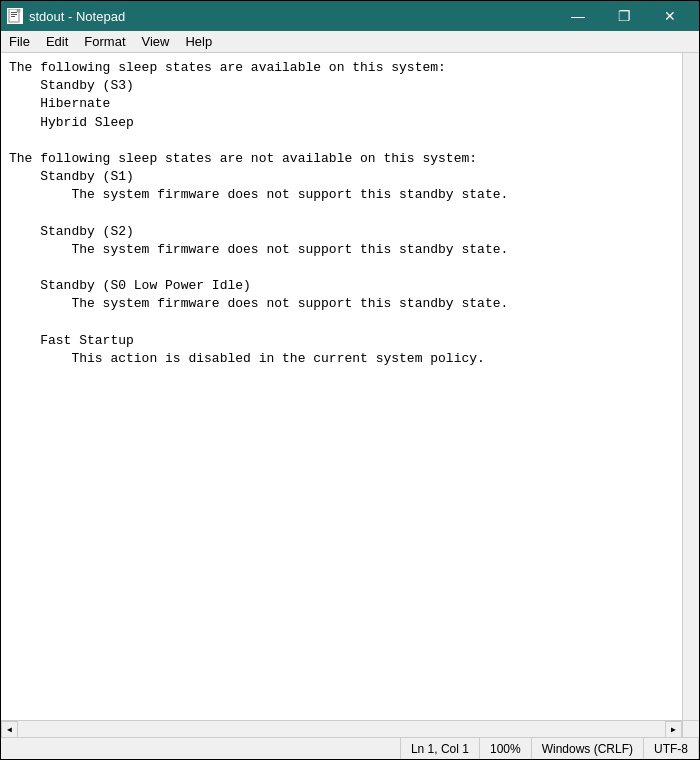 Image resolution: width=700 pixels, height=760 pixels. I want to click on scroll-left-arrow: ◀, so click(10, 730).